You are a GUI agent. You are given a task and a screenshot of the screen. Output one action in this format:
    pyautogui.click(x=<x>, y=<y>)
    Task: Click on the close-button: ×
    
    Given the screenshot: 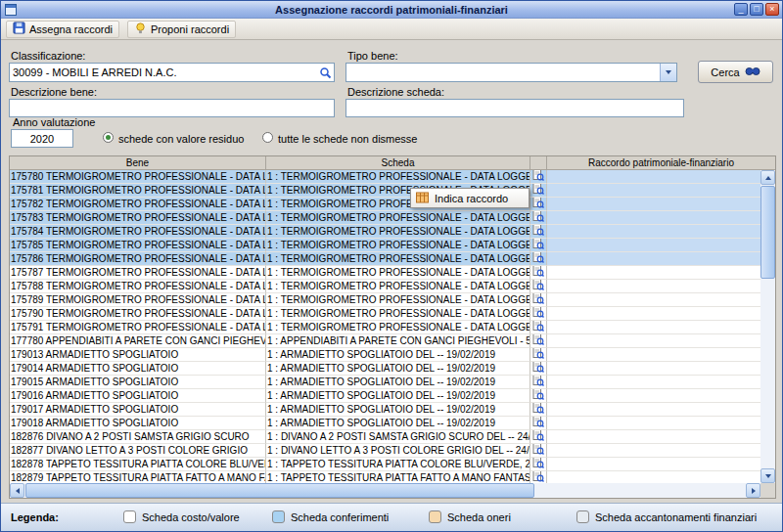 What is the action you would take?
    pyautogui.click(x=772, y=10)
    